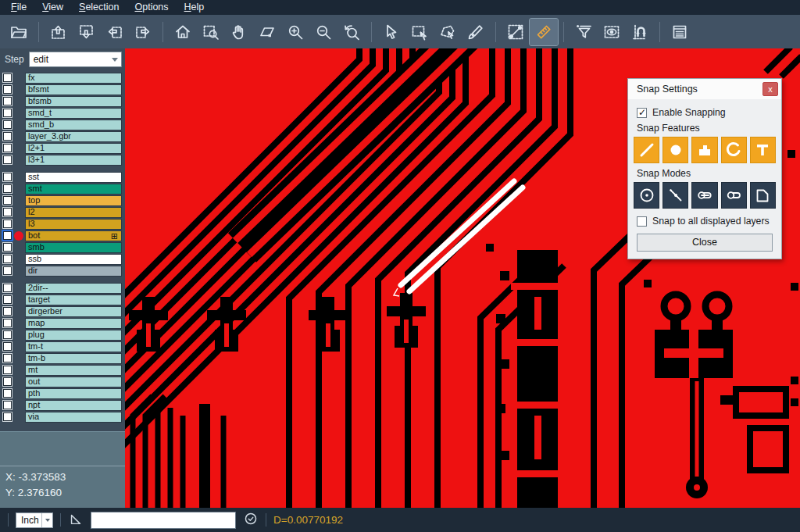 This screenshot has width=800, height=532. I want to click on layer-name: fx, so click(73, 78).